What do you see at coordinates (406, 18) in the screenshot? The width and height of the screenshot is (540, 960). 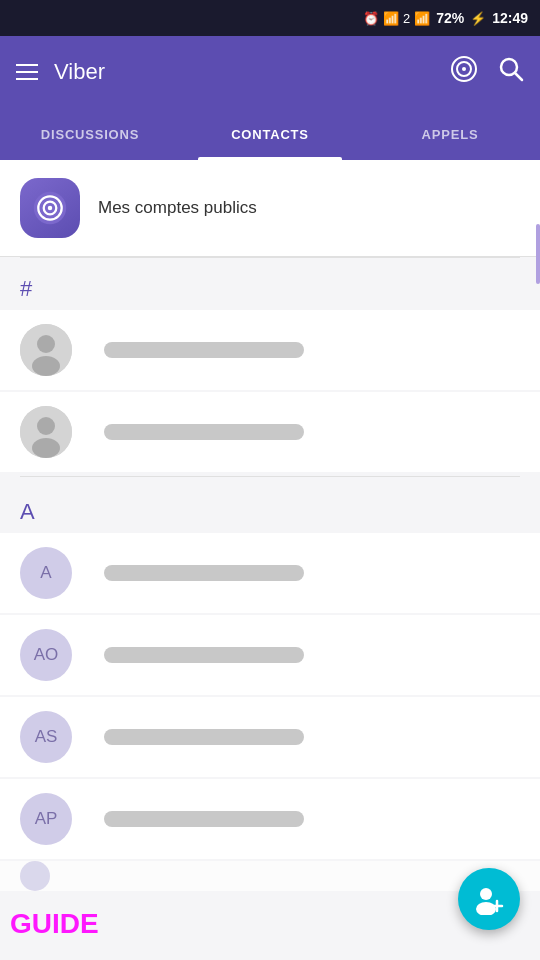 I see `sim-icon: 2` at bounding box center [406, 18].